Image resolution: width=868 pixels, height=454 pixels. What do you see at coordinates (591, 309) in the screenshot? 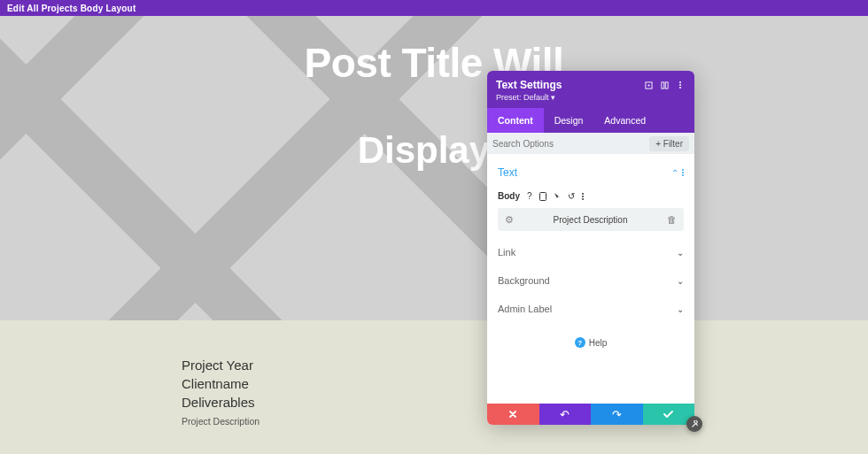
I see `section-admin-label: Admin Label ⌄` at bounding box center [591, 309].